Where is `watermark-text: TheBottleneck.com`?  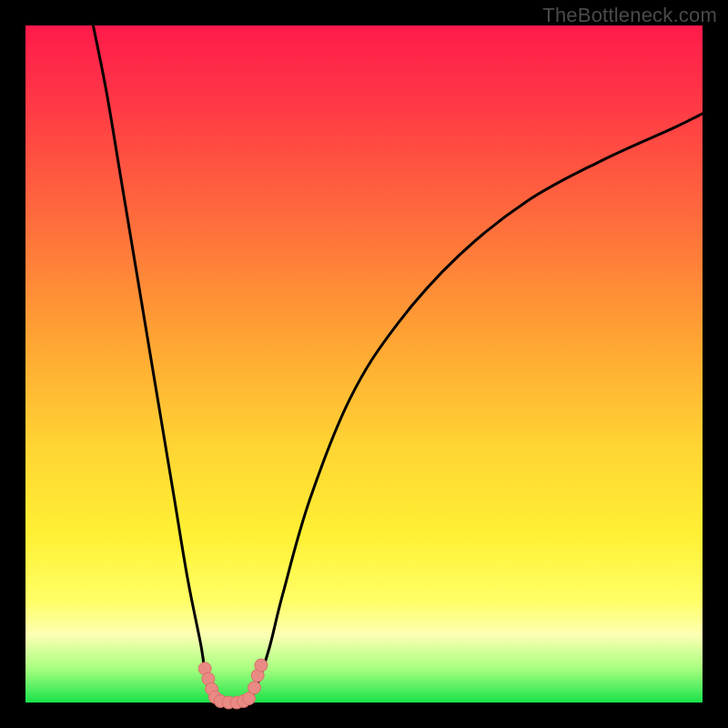
watermark-text: TheBottleneck.com is located at coordinates (630, 15).